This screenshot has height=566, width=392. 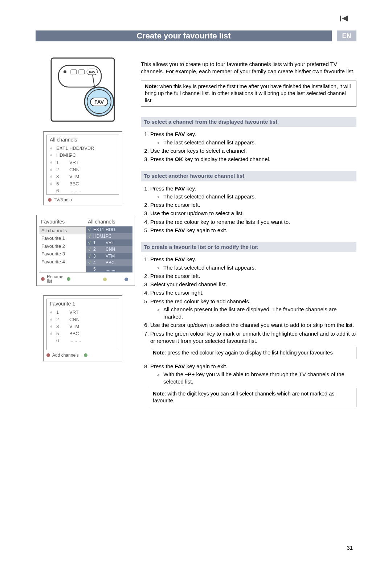 I want to click on note-box: Note: when this key is pressed the first…, so click(x=249, y=94).